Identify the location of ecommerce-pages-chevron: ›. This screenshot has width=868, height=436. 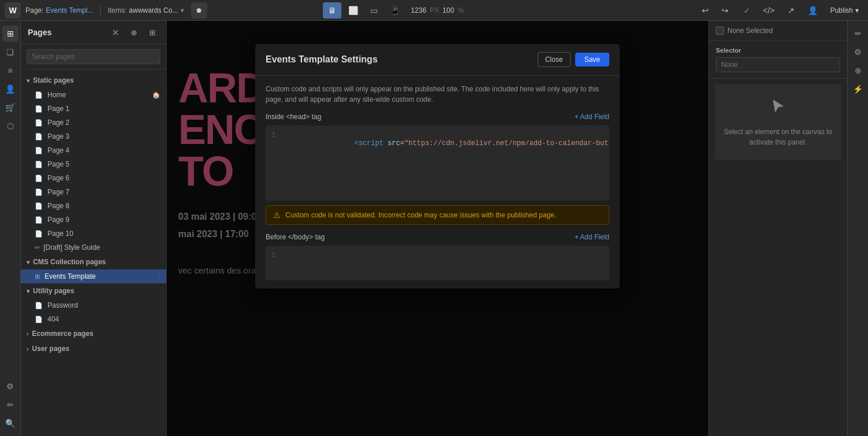
(28, 334).